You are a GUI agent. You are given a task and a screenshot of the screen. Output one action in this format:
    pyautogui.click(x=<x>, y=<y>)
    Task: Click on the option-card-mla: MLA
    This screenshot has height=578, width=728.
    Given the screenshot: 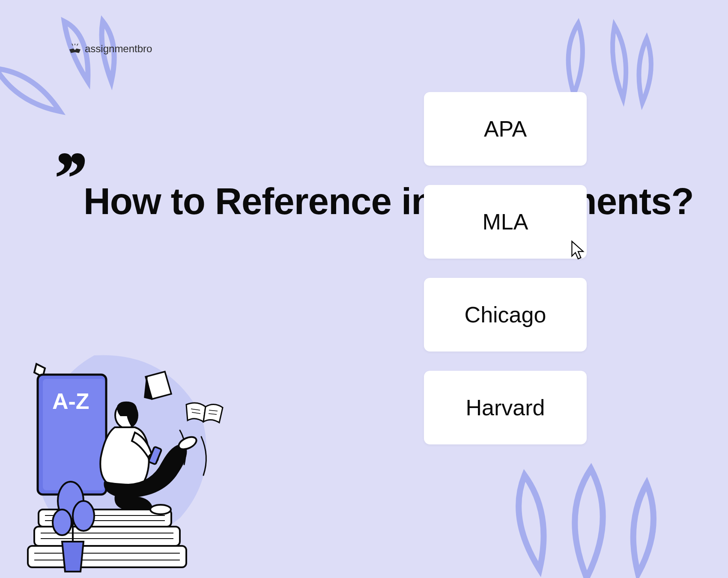 What is the action you would take?
    pyautogui.click(x=505, y=222)
    